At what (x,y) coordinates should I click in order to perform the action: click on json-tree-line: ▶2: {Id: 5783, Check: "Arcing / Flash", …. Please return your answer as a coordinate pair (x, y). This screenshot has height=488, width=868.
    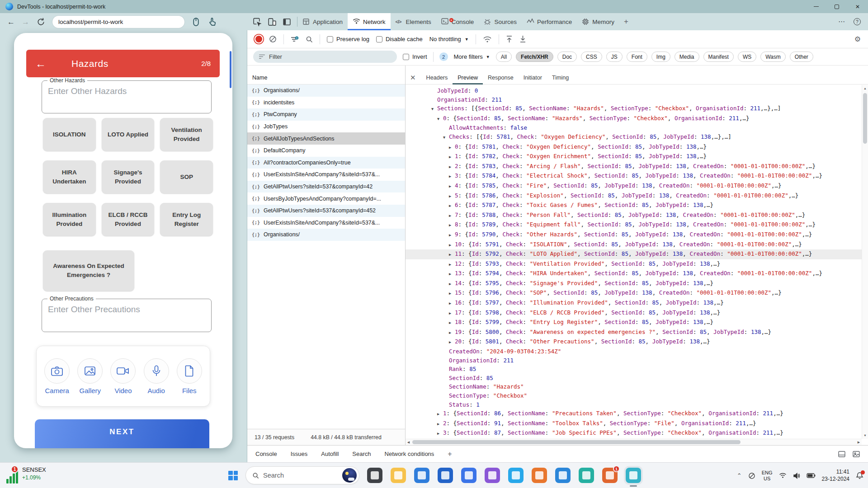
    Looking at the image, I should click on (637, 167).